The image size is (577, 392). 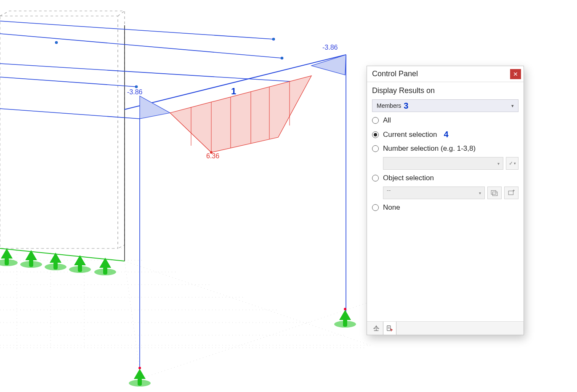 What do you see at coordinates (443, 163) in the screenshot?
I see `number-selection-input: ▾` at bounding box center [443, 163].